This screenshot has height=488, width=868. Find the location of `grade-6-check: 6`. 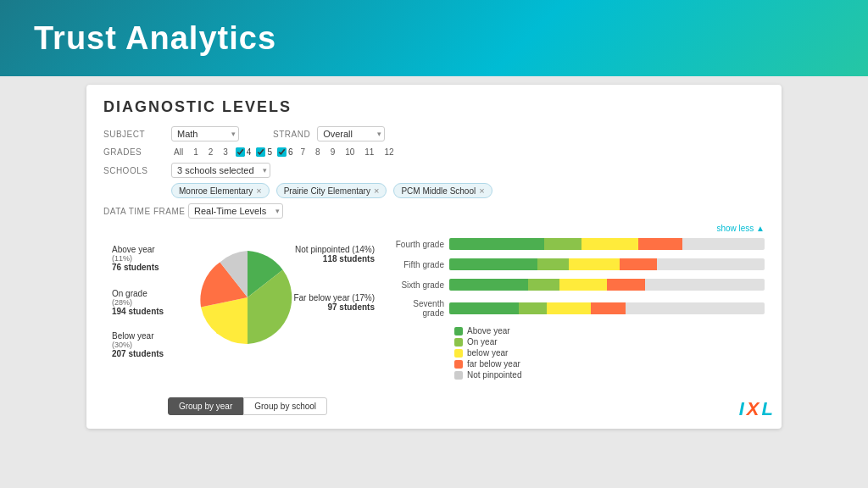

grade-6-check: 6 is located at coordinates (285, 152).